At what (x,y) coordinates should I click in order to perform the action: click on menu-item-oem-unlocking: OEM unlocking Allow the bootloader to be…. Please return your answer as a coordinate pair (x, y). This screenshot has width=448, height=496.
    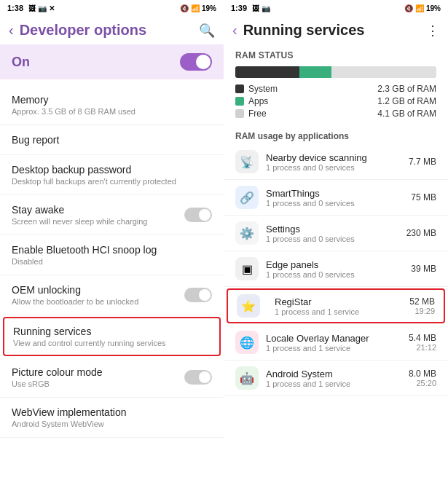
    Looking at the image, I should click on (112, 296).